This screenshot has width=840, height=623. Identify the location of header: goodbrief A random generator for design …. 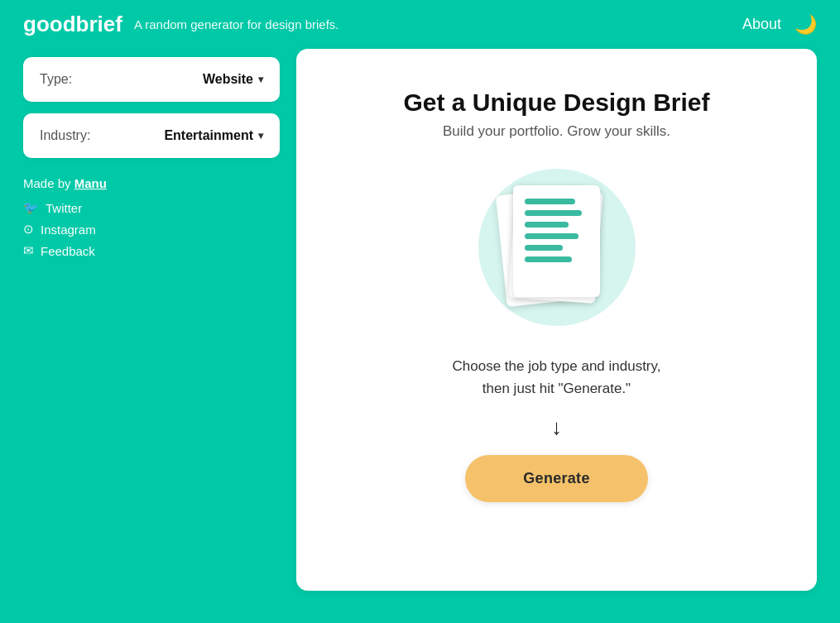
(420, 25).